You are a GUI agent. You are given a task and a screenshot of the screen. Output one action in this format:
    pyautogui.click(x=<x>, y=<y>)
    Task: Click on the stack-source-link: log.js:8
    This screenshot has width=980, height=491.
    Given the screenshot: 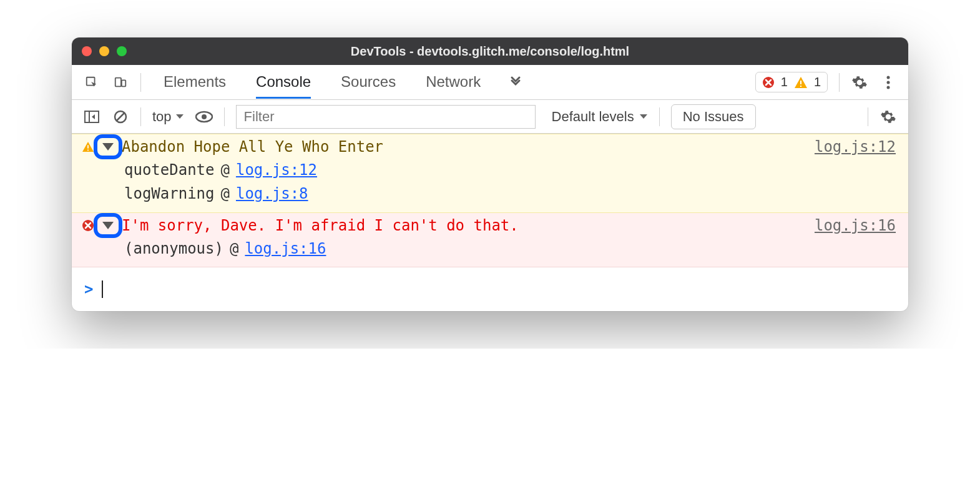 What is the action you would take?
    pyautogui.click(x=272, y=194)
    